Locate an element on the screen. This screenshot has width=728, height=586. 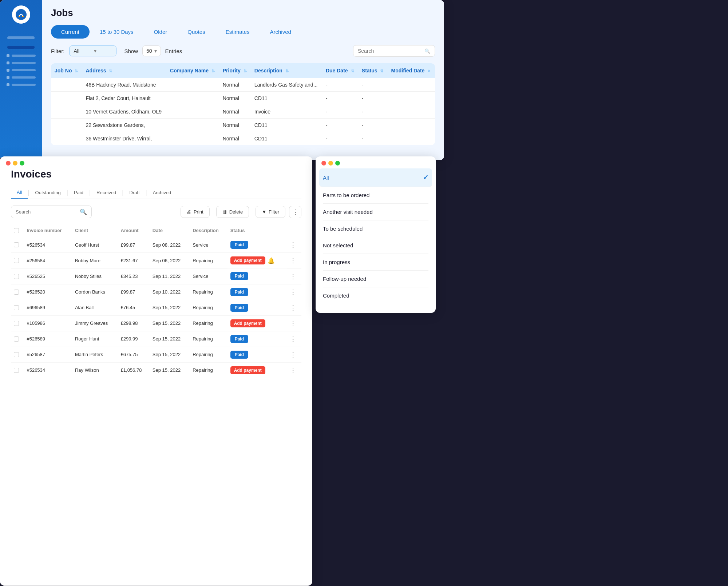
avatar is located at coordinates (21, 15).